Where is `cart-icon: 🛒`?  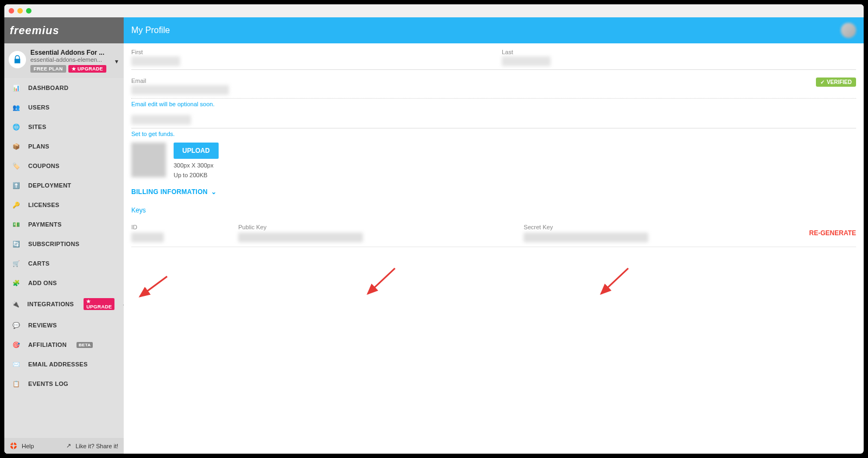
cart-icon: 🛒 is located at coordinates (16, 263).